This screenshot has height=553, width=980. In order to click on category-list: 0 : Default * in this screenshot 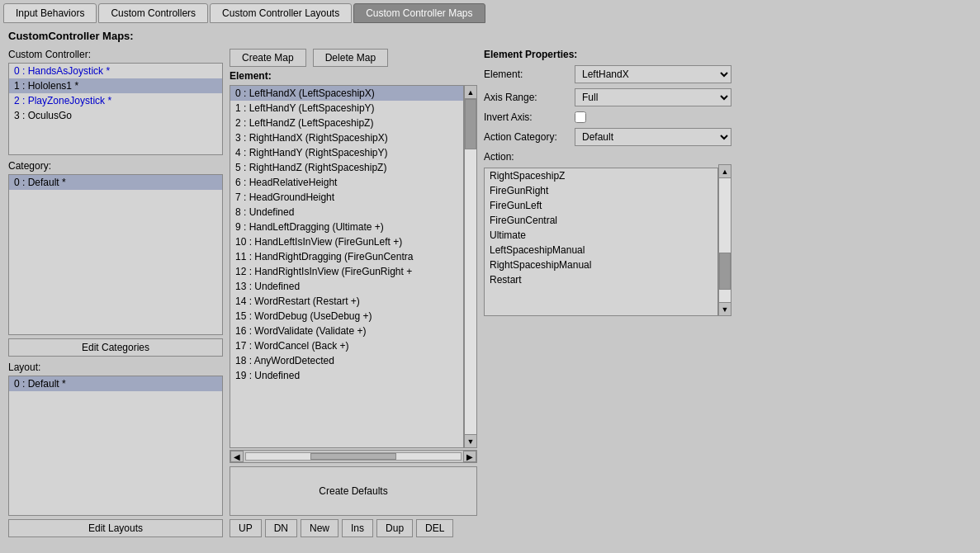, I will do `click(116, 254)`.